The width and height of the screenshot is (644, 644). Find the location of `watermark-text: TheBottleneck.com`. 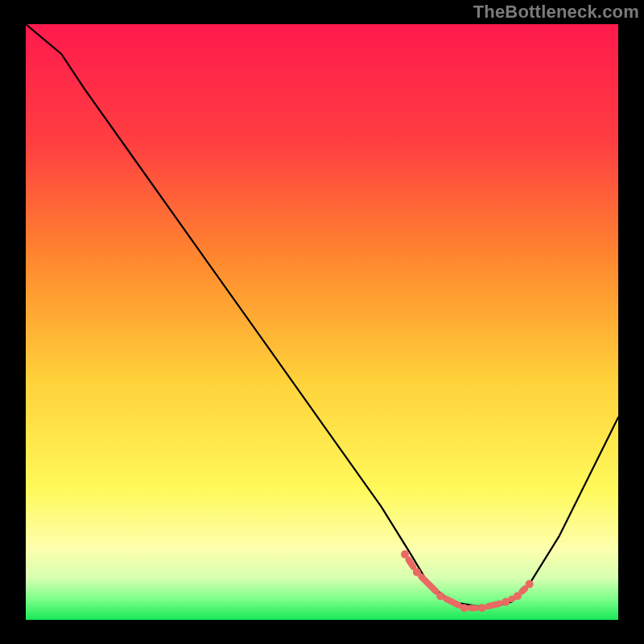

watermark-text: TheBottleneck.com is located at coordinates (556, 12).